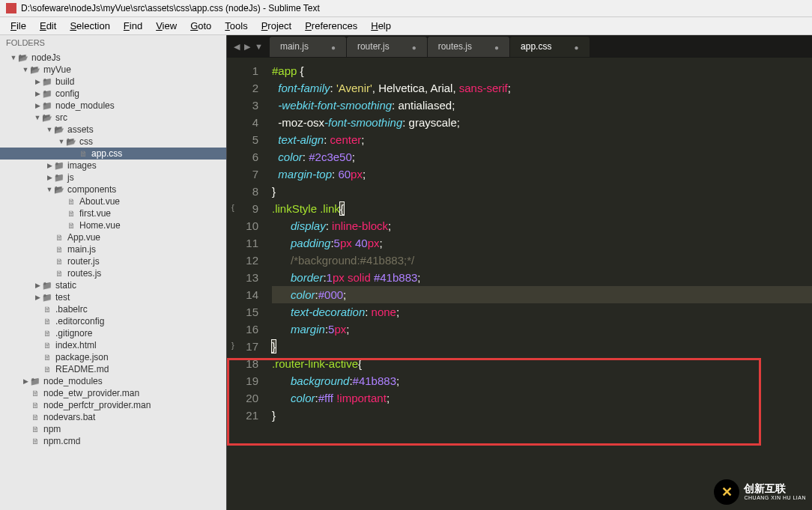 The width and height of the screenshot is (812, 510). I want to click on line-number: 18, so click(243, 364).